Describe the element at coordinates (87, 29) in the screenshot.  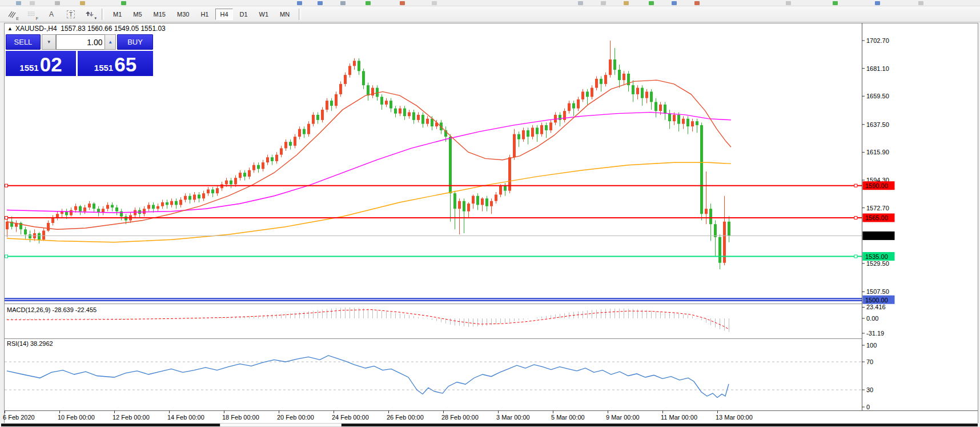
I see `chart-title: ▲XAUUSD-,H4 1557.83 1560.66 1549.05 1551…` at that location.